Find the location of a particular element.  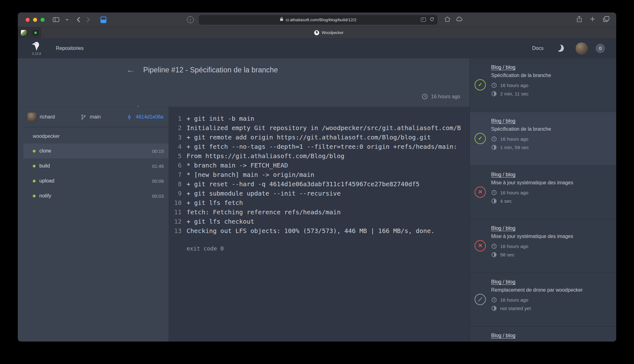

log-line-number: 1 is located at coordinates (175, 119).